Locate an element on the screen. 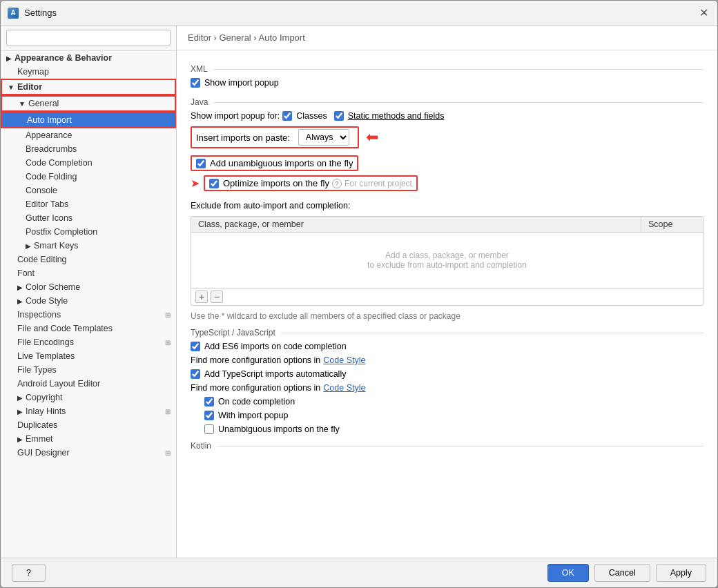 The image size is (718, 588). insert-imports-dropdown: Always Ask Never is located at coordinates (324, 137).